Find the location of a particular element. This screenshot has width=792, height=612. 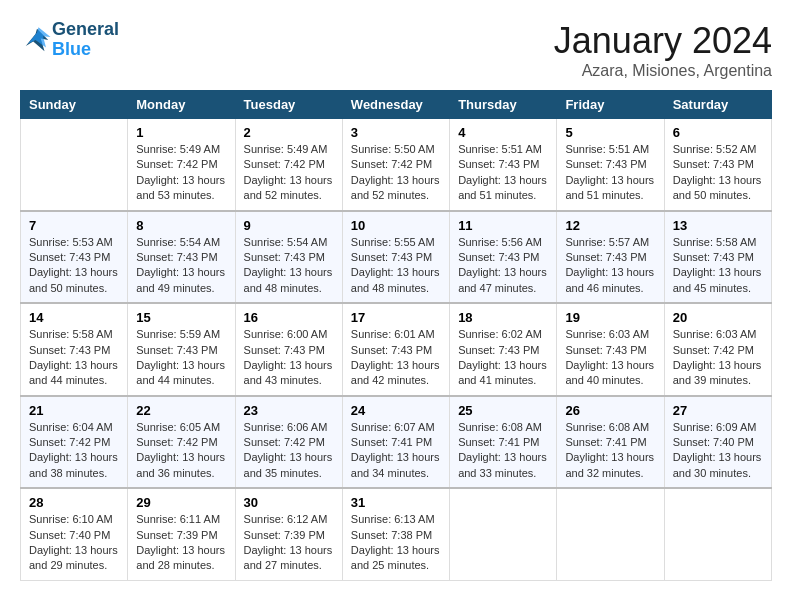

header-cell-sunday: Sunday is located at coordinates (74, 105).